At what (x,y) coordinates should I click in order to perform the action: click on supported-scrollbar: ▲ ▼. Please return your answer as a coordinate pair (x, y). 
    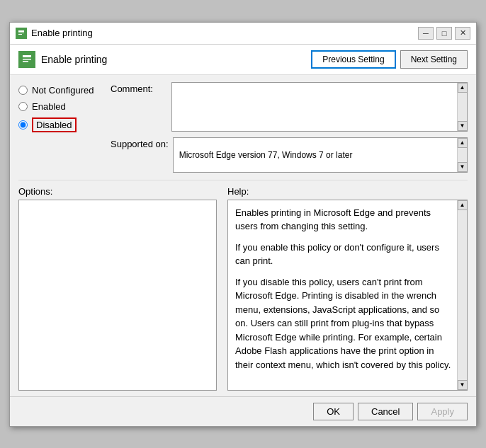
    Looking at the image, I should click on (462, 155).